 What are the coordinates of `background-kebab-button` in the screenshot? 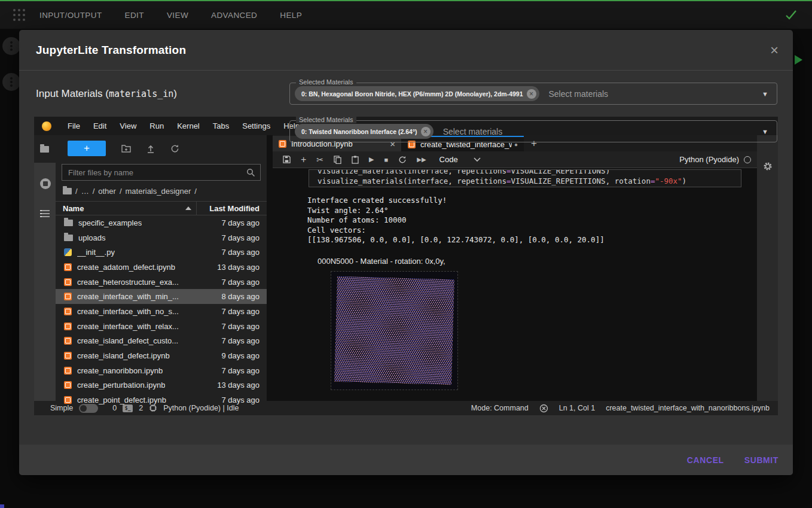 It's located at (11, 82).